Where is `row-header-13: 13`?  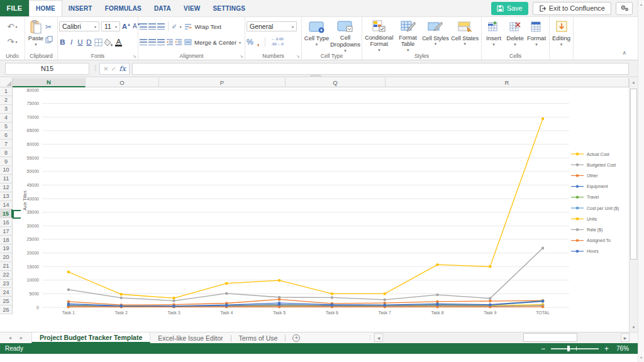 row-header-13: 13 is located at coordinates (6, 197).